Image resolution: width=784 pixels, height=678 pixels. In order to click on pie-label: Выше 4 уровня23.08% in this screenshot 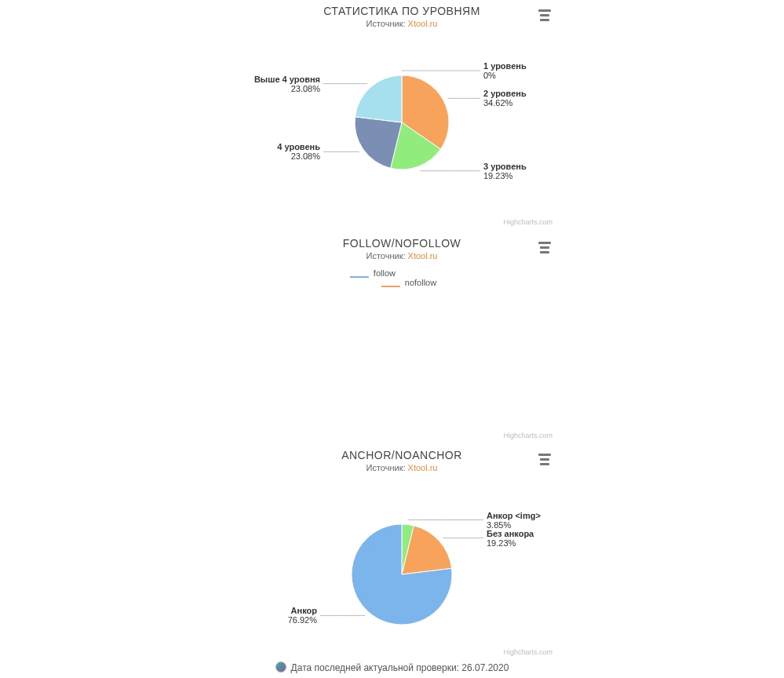, I will do `click(287, 84)`.